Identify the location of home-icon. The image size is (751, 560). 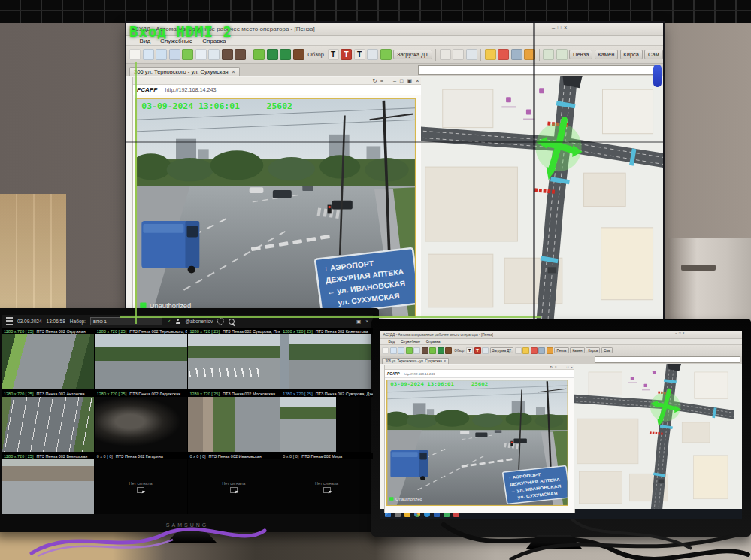
(201, 54).